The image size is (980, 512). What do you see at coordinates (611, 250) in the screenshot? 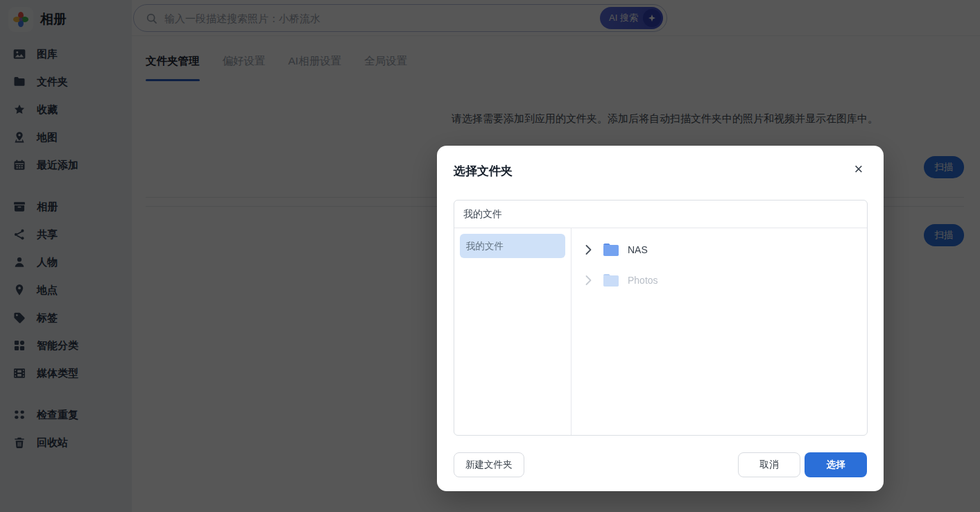
I see `folder-icon` at bounding box center [611, 250].